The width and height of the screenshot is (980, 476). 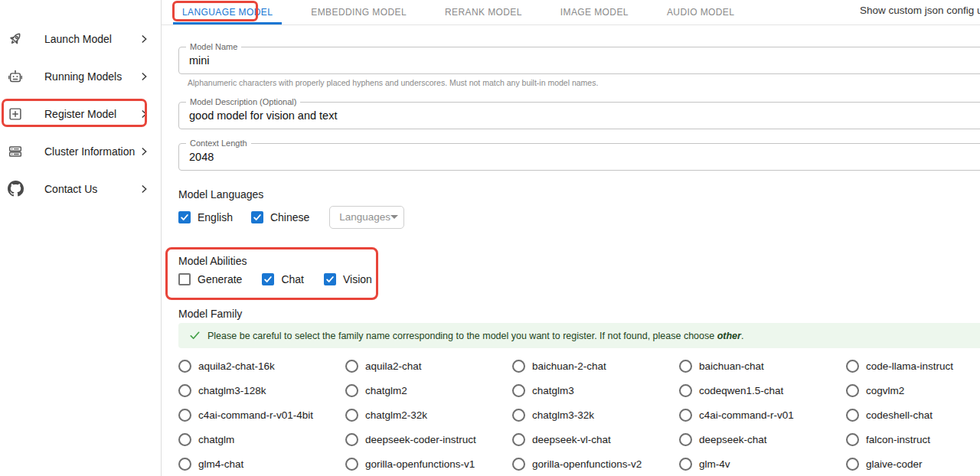 I want to click on model-family-title: Model Family, so click(x=579, y=314).